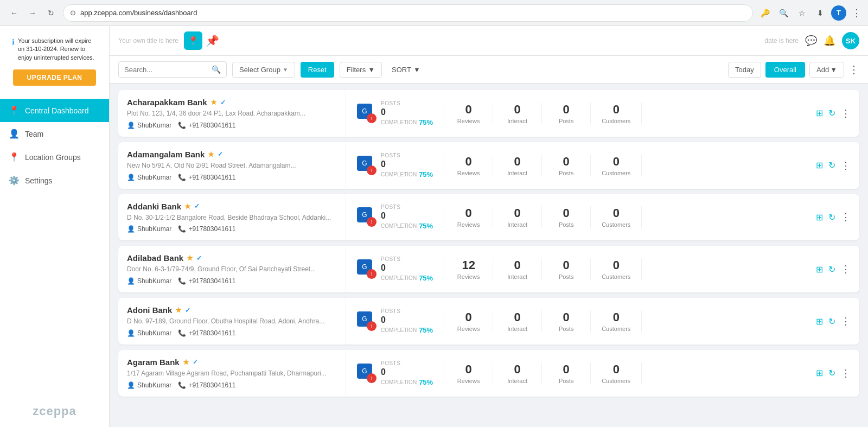 The width and height of the screenshot is (868, 427). What do you see at coordinates (820, 13) in the screenshot?
I see `download-icon: ⬇` at bounding box center [820, 13].